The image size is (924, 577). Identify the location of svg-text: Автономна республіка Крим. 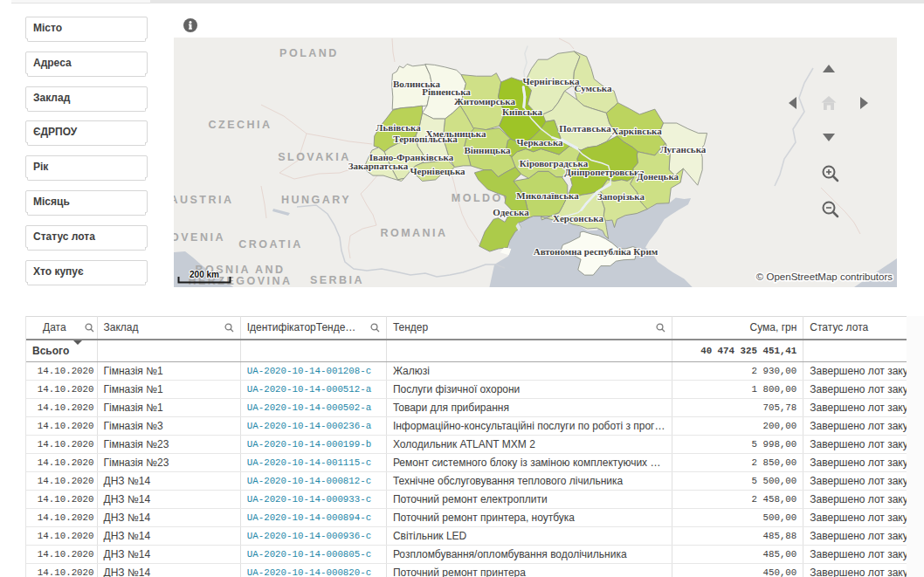
(596, 251).